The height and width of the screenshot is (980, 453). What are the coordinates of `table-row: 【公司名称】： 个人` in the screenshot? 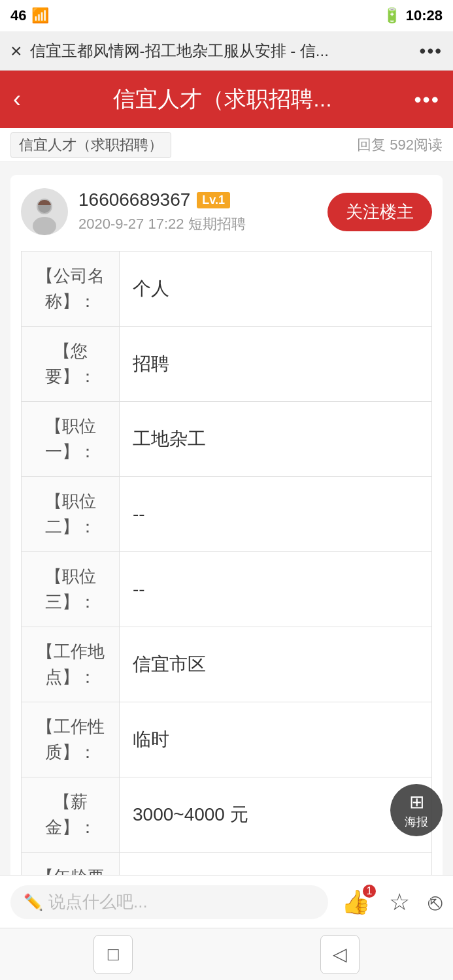 It's located at (227, 289).